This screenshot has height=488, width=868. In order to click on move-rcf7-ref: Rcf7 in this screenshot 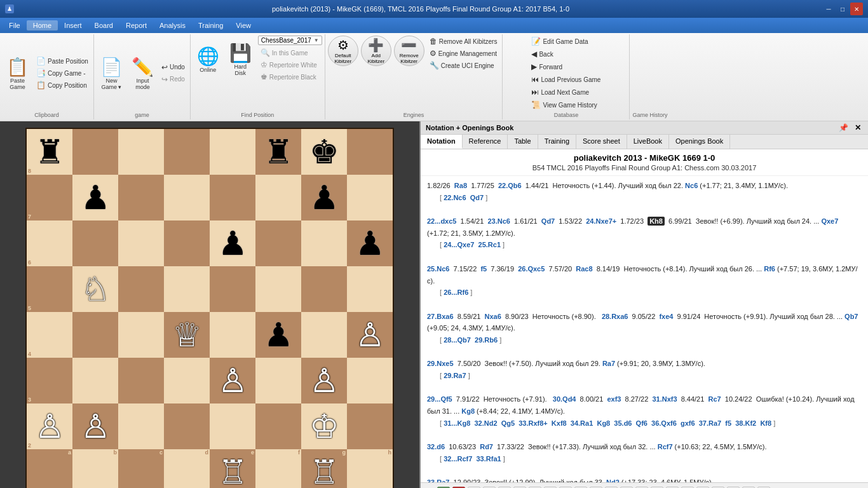, I will do `click(665, 447)`.